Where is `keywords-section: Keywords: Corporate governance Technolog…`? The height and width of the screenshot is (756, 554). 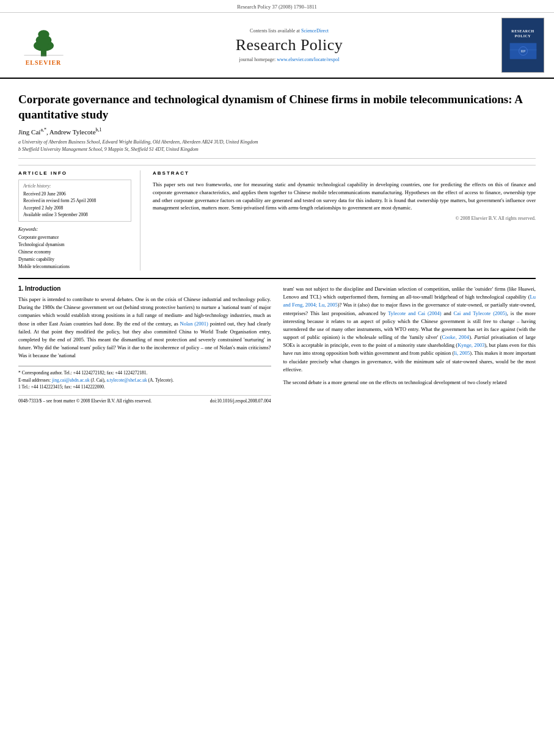 keywords-section: Keywords: Corporate governance Technolog… is located at coordinates (75, 249).